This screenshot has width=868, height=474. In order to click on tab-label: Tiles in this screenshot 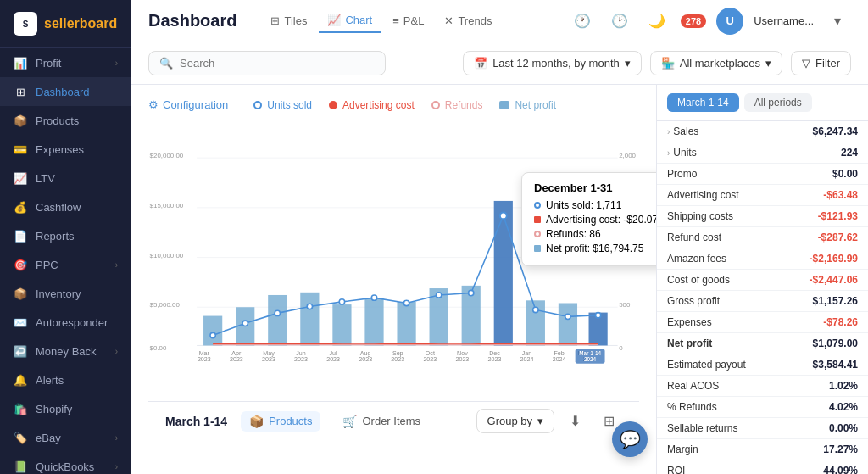, I will do `click(295, 20)`.